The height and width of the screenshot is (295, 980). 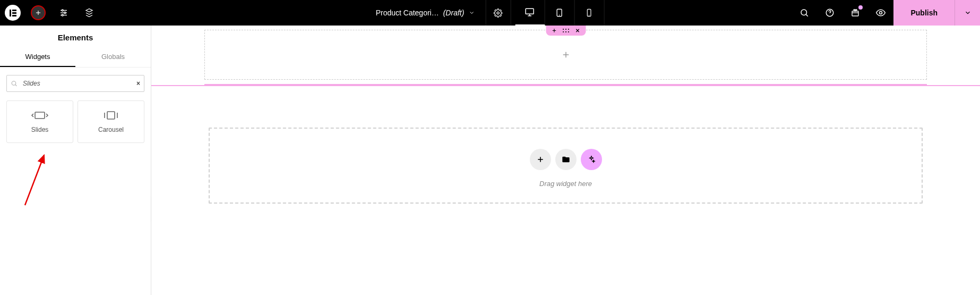 What do you see at coordinates (530, 13) in the screenshot?
I see `device-desktop` at bounding box center [530, 13].